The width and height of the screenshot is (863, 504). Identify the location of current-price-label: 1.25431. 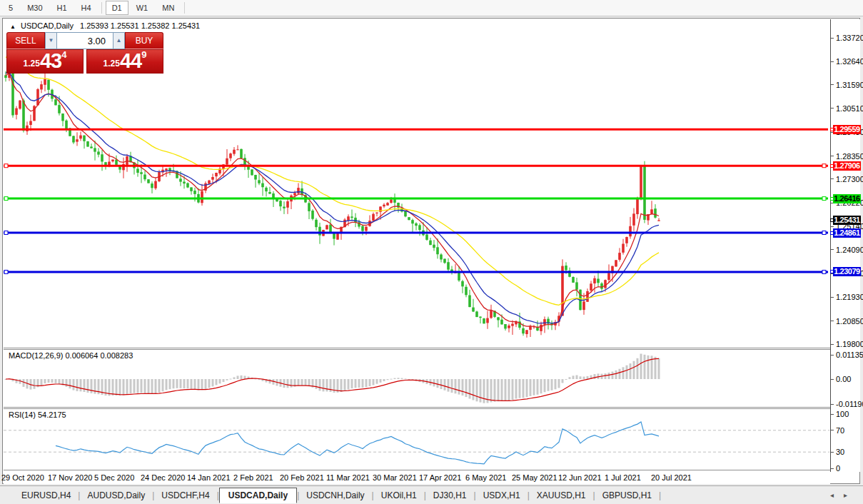
(847, 220).